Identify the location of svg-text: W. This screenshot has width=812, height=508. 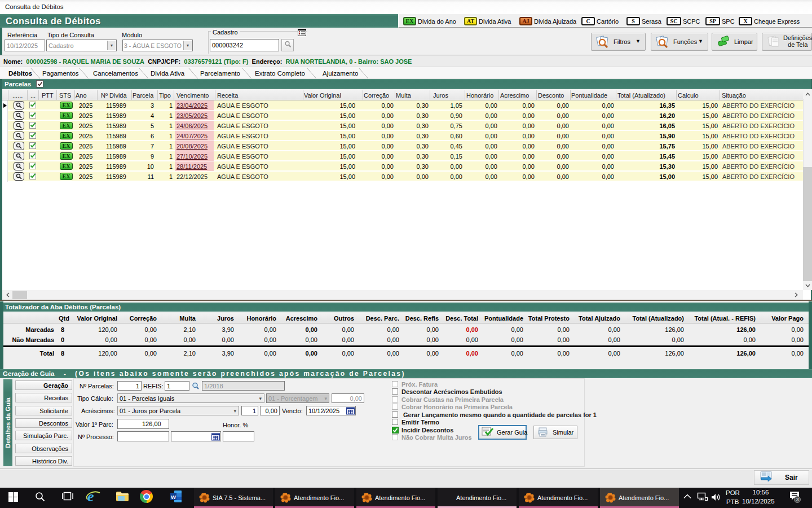
(174, 497).